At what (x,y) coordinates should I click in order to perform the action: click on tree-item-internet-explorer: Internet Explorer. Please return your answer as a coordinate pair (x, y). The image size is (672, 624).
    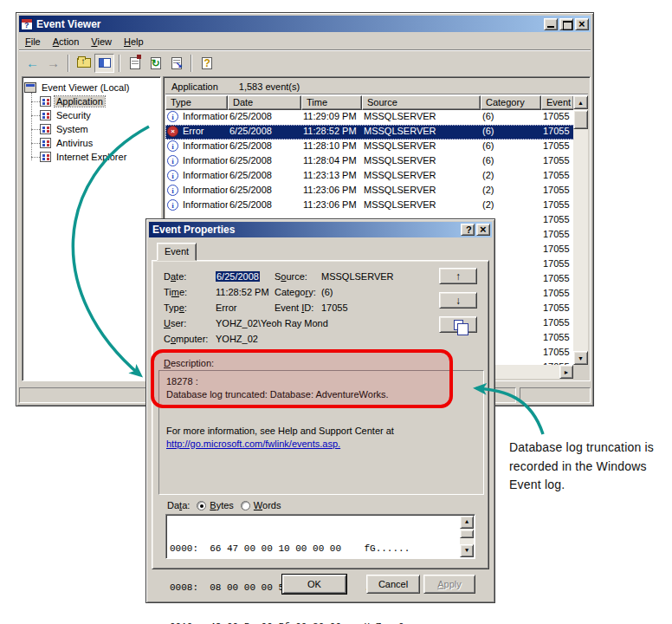
    Looking at the image, I should click on (92, 157).